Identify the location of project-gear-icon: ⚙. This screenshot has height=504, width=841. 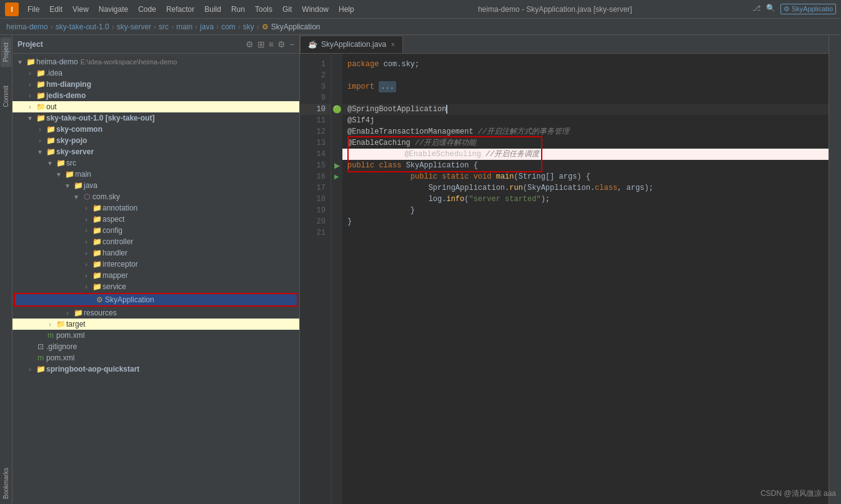
(281, 44).